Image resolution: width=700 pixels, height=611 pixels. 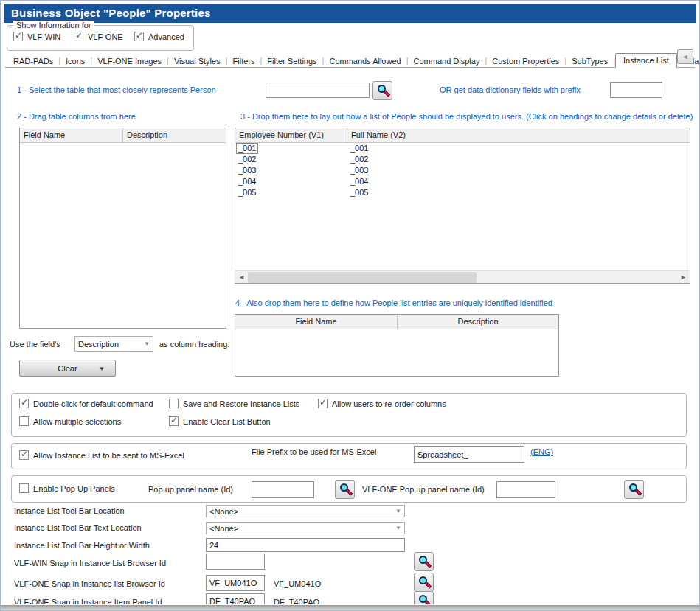 What do you see at coordinates (114, 343) in the screenshot?
I see `column-heading-combo: Description ▼` at bounding box center [114, 343].